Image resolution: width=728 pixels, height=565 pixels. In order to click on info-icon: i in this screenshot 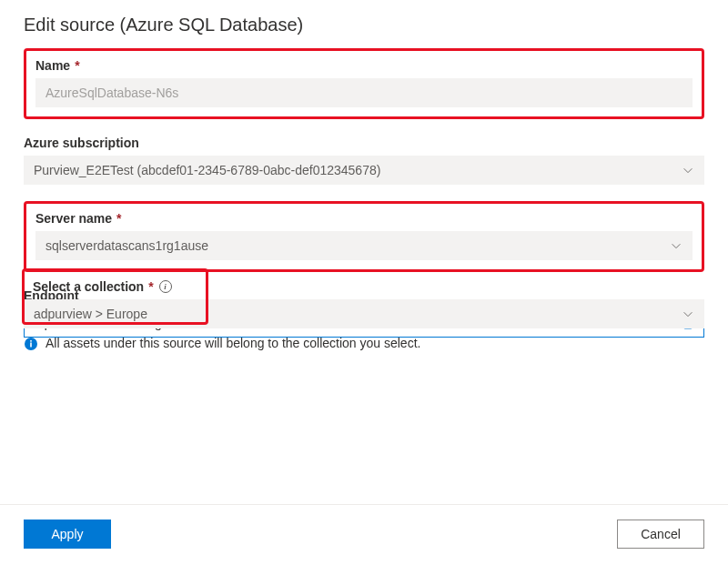, I will do `click(166, 287)`.